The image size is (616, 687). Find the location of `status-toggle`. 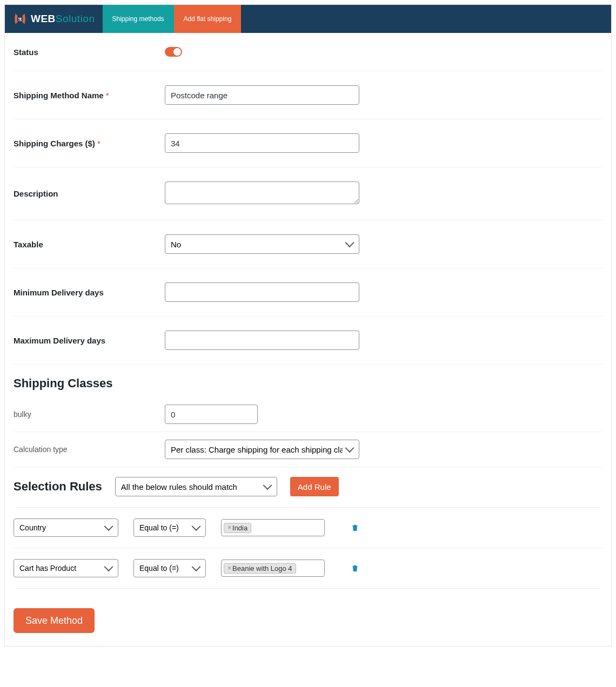

status-toggle is located at coordinates (173, 52).